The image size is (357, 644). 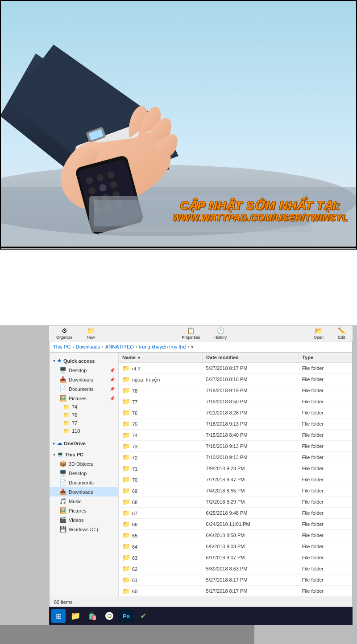 I want to click on table-row: 📁687/2/2018 8:29 PMFile folder, so click(x=236, y=502).